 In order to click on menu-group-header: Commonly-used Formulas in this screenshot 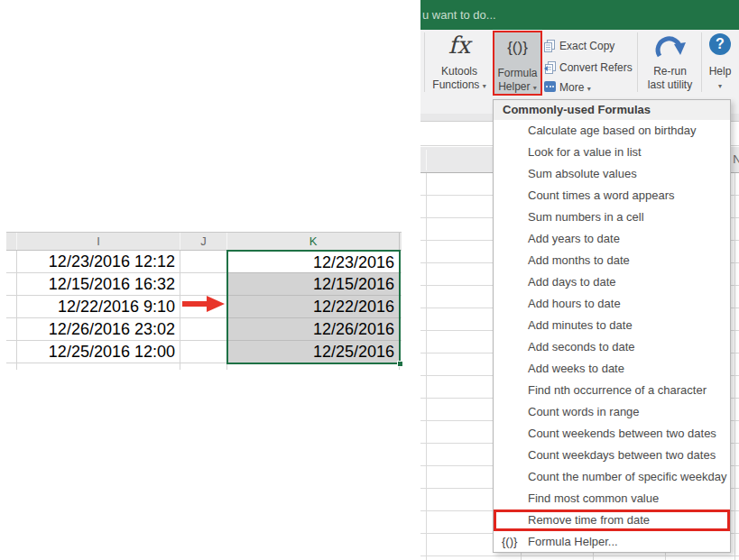, I will do `click(612, 110)`.